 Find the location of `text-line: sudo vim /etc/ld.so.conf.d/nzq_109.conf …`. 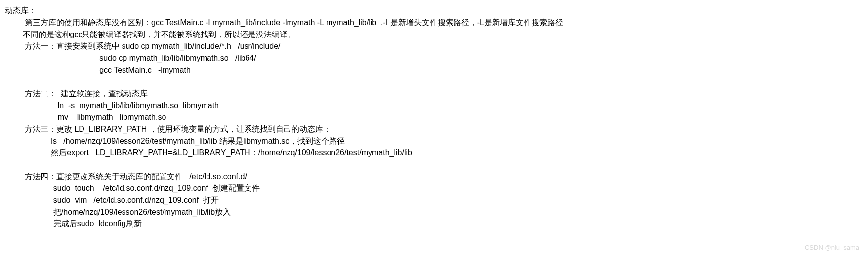

text-line: sudo vim /etc/ld.so.conf.d/nzq_109.conf … is located at coordinates (434, 200).